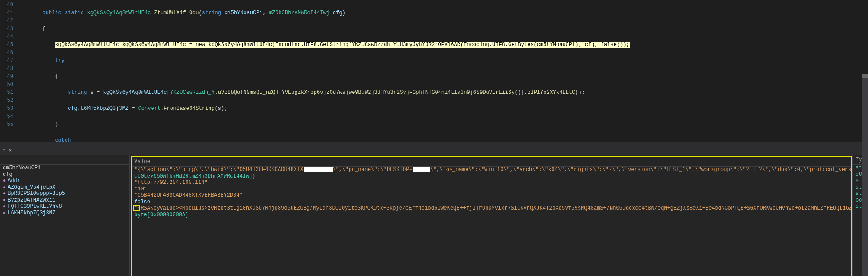 This screenshot has width=868, height=276. What do you see at coordinates (117, 13) in the screenshot?
I see `type-name: kgQkSs6y4Aq8mWltUE4c` at bounding box center [117, 13].